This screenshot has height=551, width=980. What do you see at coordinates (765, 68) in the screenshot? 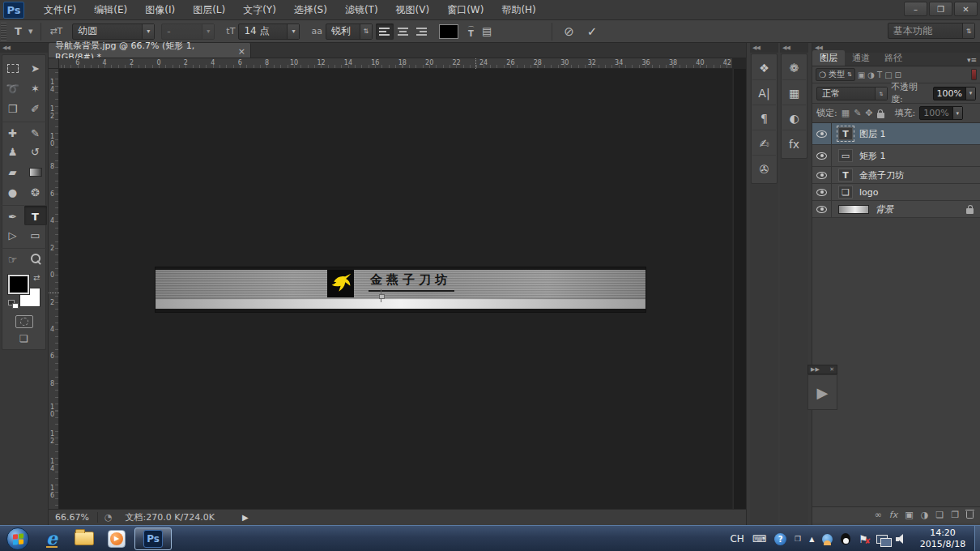
I see `panel-icon-button: ❖` at bounding box center [765, 68].